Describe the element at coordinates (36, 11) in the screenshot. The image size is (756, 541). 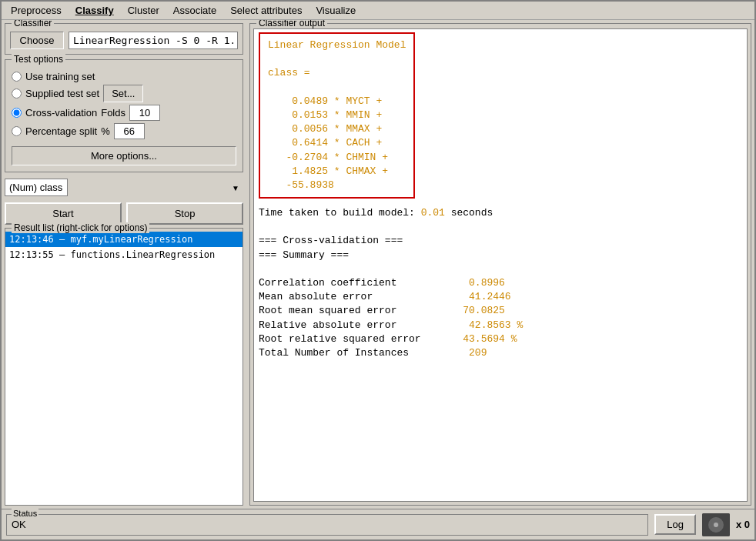
I see `menu-preprocess: Preprocess` at that location.